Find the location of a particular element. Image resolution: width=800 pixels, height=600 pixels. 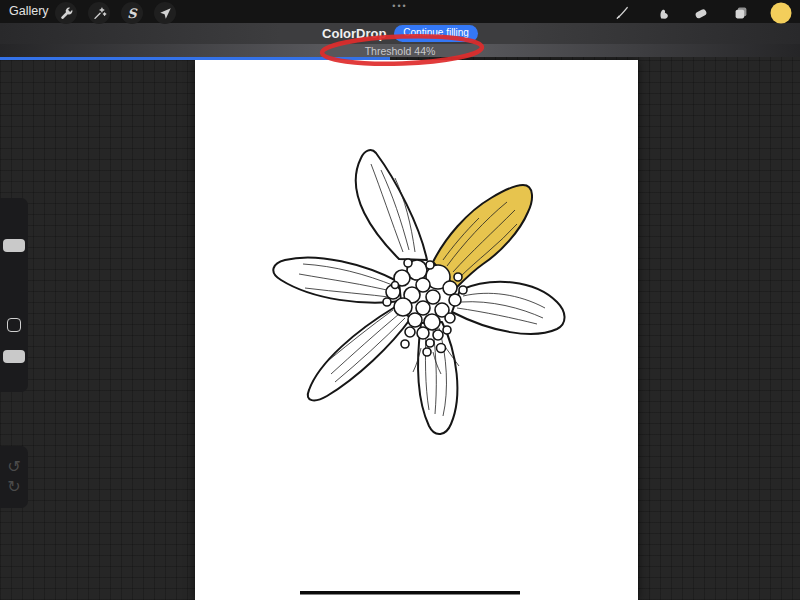

multitask-handle: ••• is located at coordinates (400, 6).